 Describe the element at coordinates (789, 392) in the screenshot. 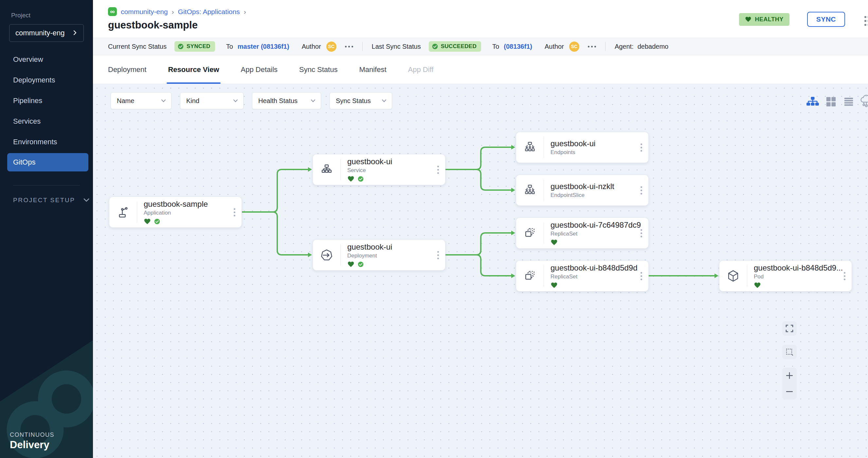

I see `zoom-out-button` at that location.